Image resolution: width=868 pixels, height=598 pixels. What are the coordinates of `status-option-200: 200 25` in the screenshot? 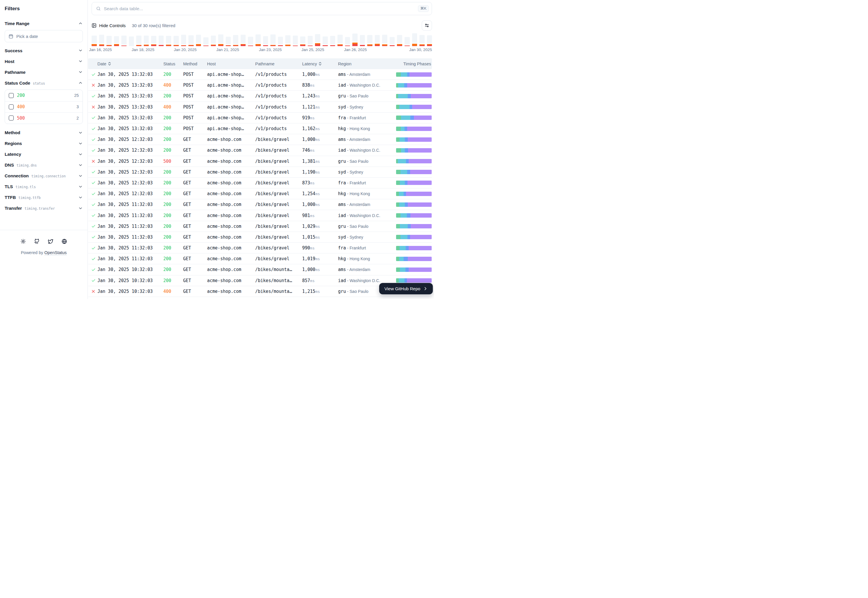 It's located at (43, 96).